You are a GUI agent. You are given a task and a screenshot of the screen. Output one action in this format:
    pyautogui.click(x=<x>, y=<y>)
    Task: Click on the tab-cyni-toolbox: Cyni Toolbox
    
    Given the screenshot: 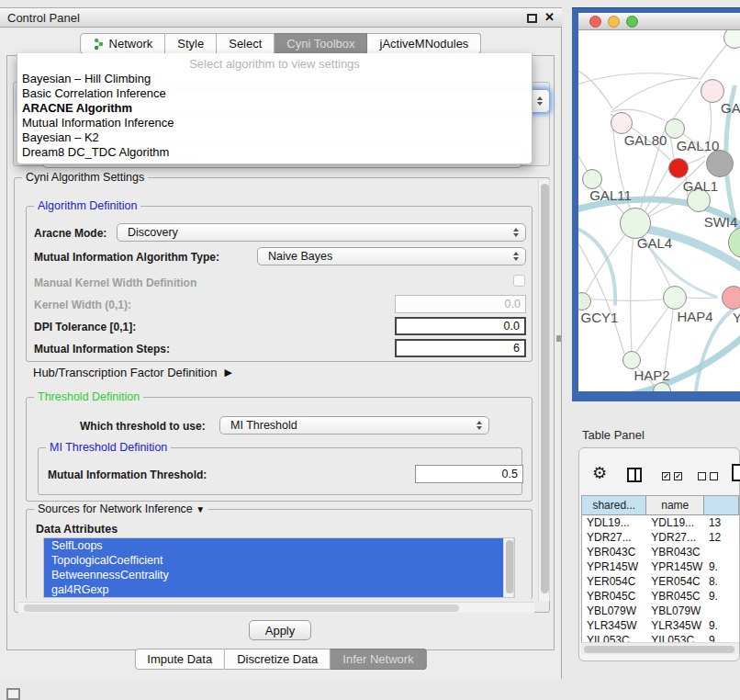 What is the action you would take?
    pyautogui.click(x=321, y=44)
    